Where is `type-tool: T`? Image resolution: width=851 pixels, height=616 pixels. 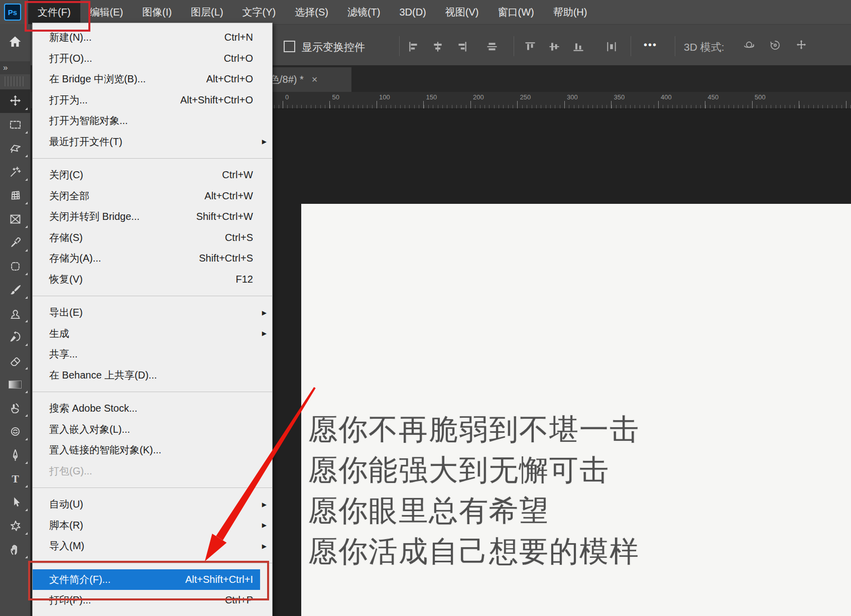 type-tool: T is located at coordinates (15, 479).